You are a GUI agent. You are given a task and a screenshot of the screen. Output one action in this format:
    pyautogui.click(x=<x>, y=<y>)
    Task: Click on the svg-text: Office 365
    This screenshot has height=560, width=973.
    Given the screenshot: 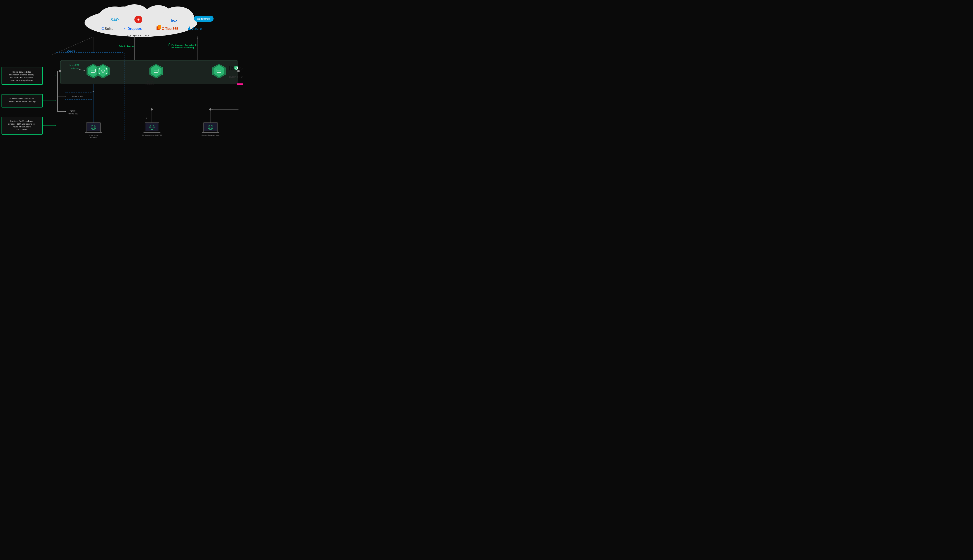 What is the action you would take?
    pyautogui.click(x=170, y=28)
    